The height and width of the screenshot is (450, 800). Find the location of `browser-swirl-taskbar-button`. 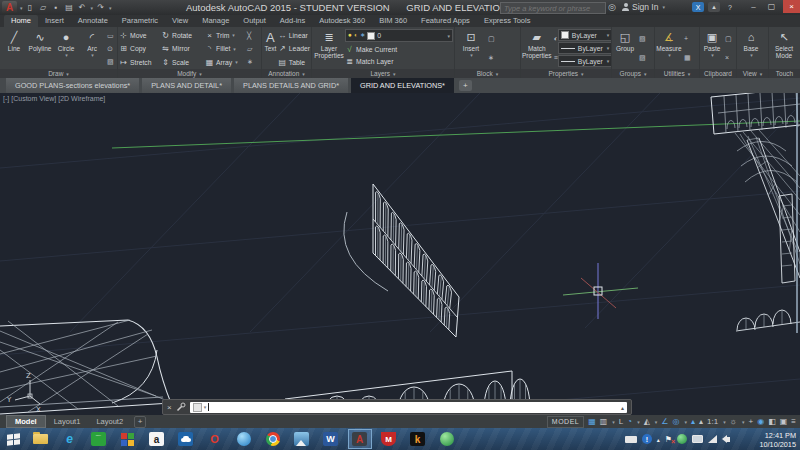

browser-swirl-taskbar-button is located at coordinates (244, 439).